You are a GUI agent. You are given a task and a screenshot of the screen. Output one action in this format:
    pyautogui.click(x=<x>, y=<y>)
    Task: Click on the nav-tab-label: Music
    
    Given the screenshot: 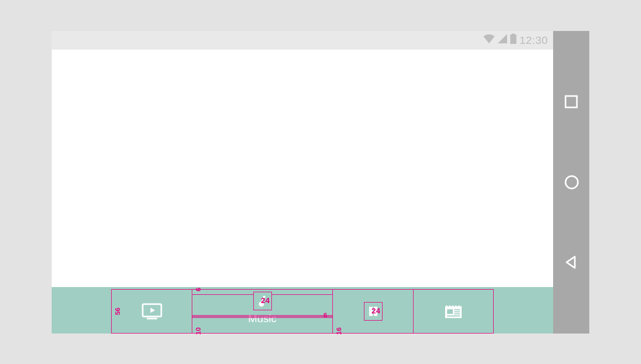 What is the action you would take?
    pyautogui.click(x=263, y=319)
    